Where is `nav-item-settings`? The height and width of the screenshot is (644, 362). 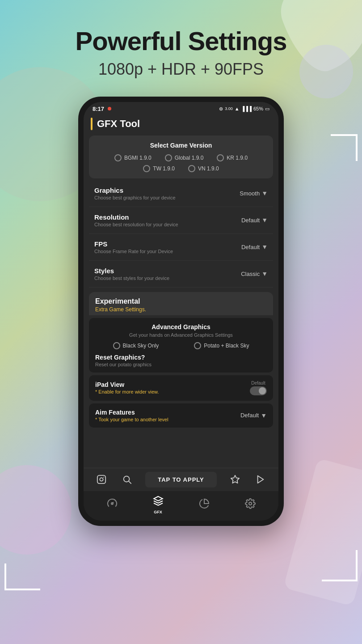 nav-item-settings is located at coordinates (250, 505).